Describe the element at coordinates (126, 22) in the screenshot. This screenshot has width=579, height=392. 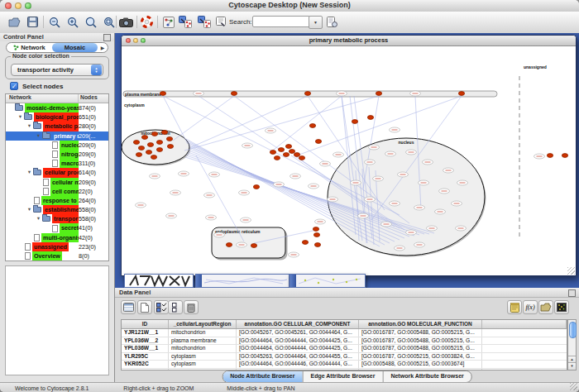
I see `snapshot-button` at that location.